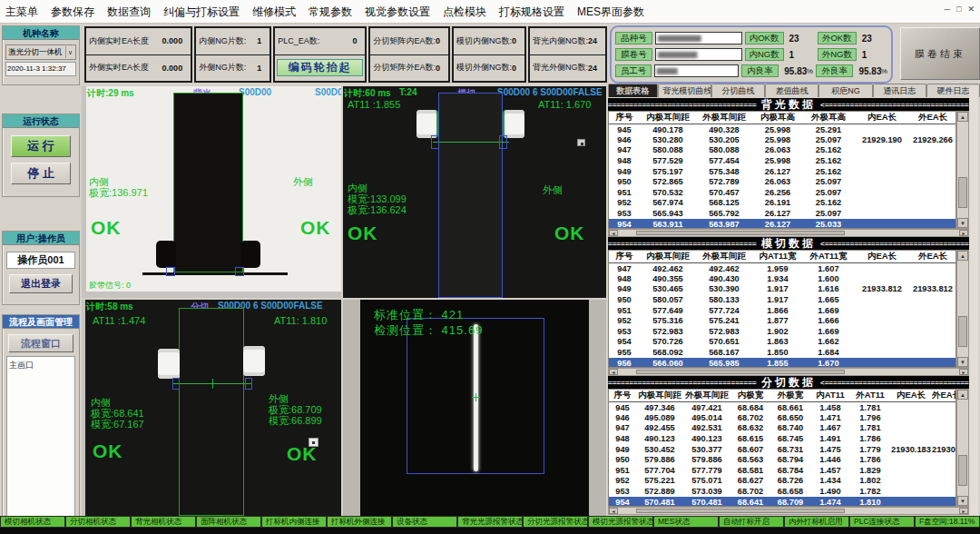 The height and width of the screenshot is (534, 980). What do you see at coordinates (782, 321) in the screenshot?
I see `table-row: 952575.316575.2411.8771.666` at bounding box center [782, 321].